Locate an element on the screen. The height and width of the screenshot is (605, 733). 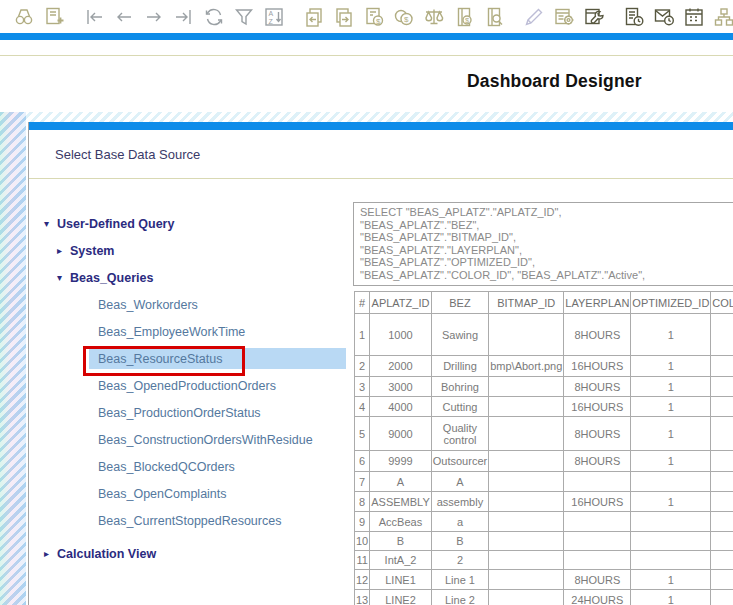
toolbar-icon-sort: AZ is located at coordinates (274, 17).